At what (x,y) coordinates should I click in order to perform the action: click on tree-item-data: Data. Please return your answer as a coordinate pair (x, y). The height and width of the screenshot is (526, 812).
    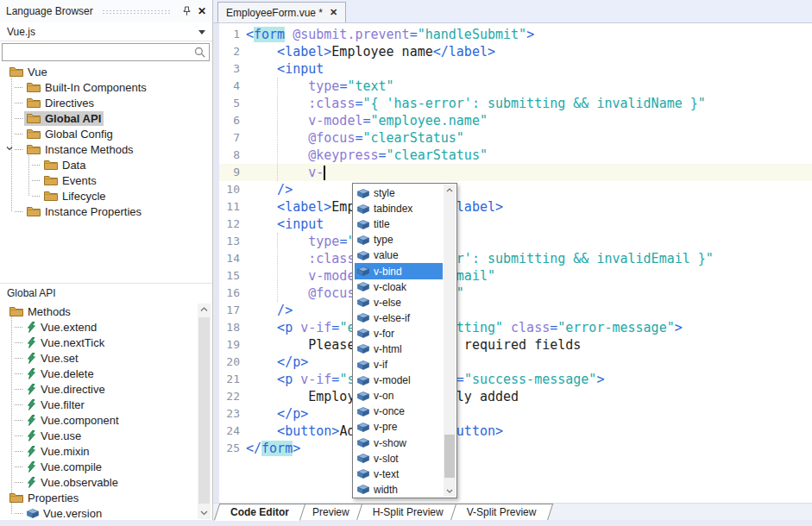
    Looking at the image, I should click on (106, 165).